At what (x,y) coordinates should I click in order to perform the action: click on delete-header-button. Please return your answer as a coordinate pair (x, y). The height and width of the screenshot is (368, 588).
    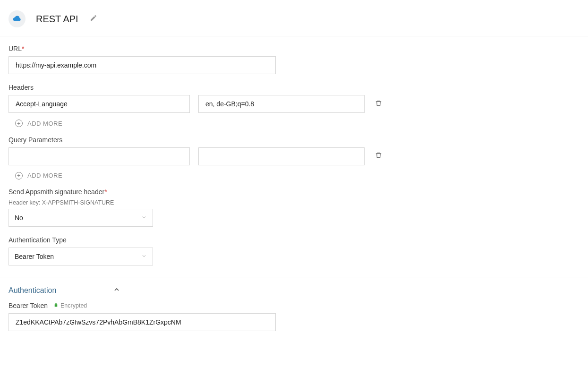
    Looking at the image, I should click on (379, 104).